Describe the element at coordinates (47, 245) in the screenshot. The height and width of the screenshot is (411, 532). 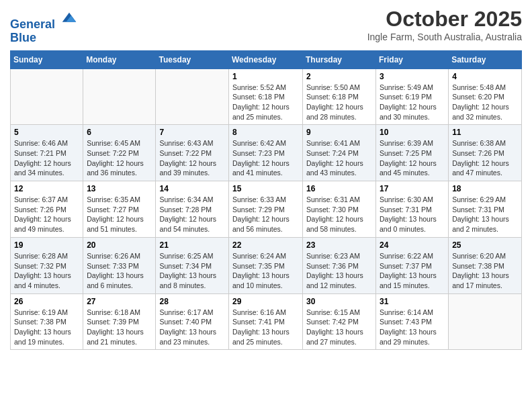
I see `day-number: 19` at that location.